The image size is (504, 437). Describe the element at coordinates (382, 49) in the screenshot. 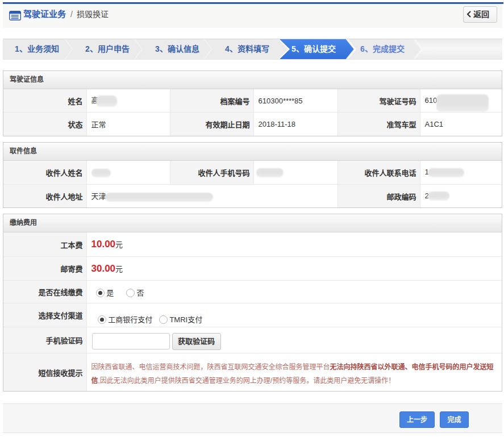

I see `svg-text: 6、完成提交` at that location.